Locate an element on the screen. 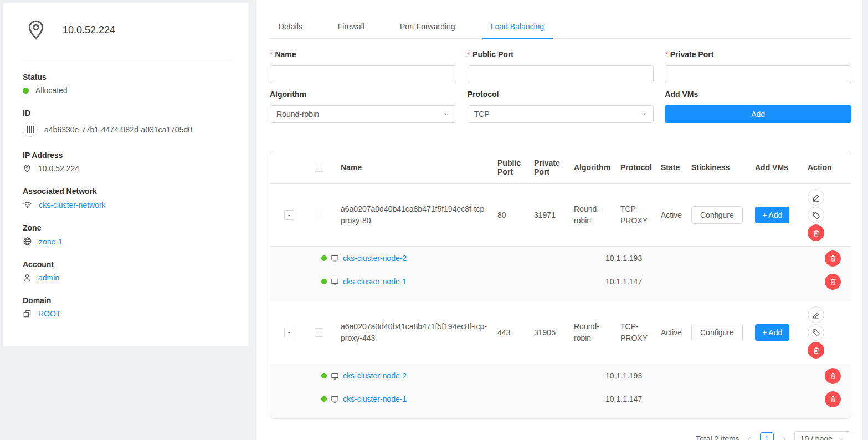  private-port-input is located at coordinates (758, 74).